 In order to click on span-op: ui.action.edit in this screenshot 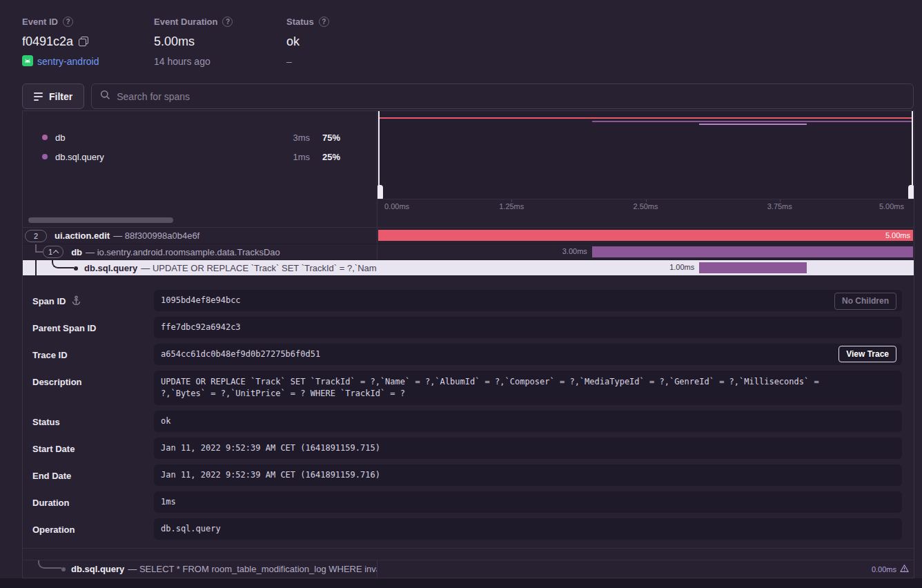, I will do `click(82, 236)`.